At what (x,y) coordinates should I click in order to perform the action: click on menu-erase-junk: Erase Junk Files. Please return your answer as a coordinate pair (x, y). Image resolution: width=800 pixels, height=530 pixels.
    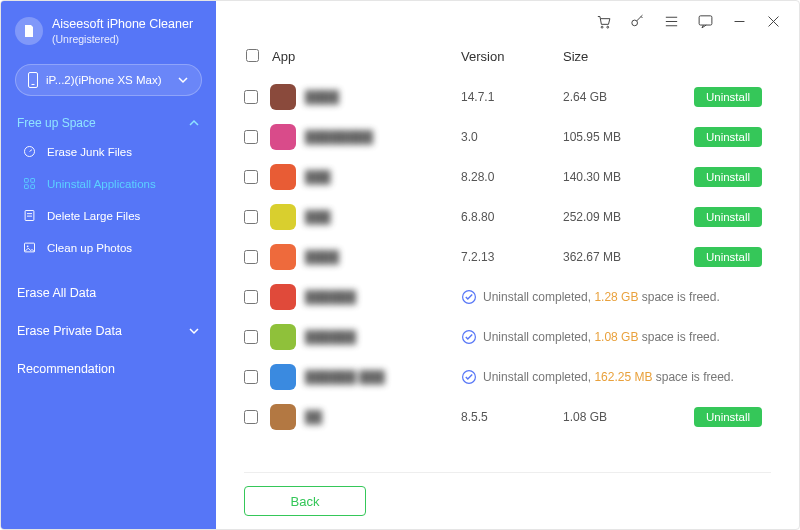
    Looking at the image, I should click on (108, 152).